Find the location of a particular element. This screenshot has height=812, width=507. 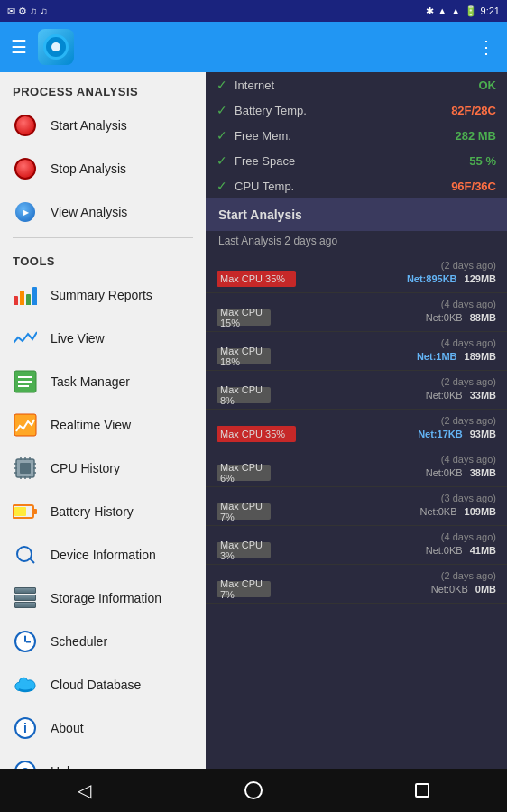

report-bottom: Max CPU 8%Net:0KB33MB is located at coordinates (356, 395).